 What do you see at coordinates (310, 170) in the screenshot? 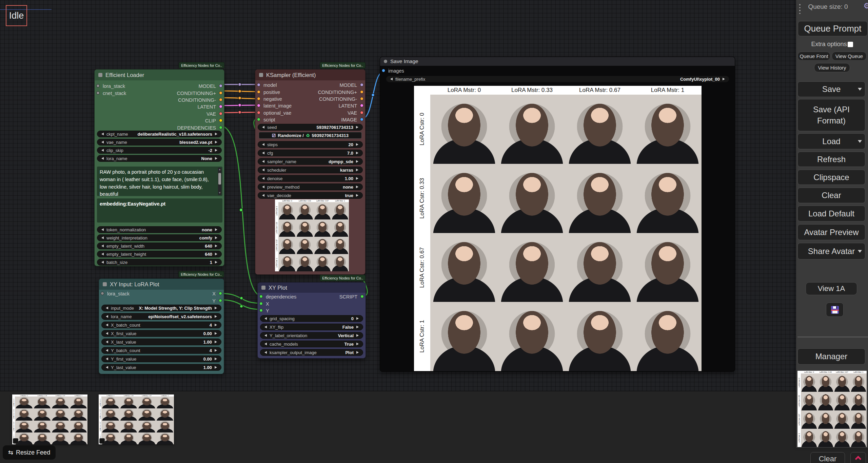
I see `widget-scheduler: schedulerkarras` at bounding box center [310, 170].